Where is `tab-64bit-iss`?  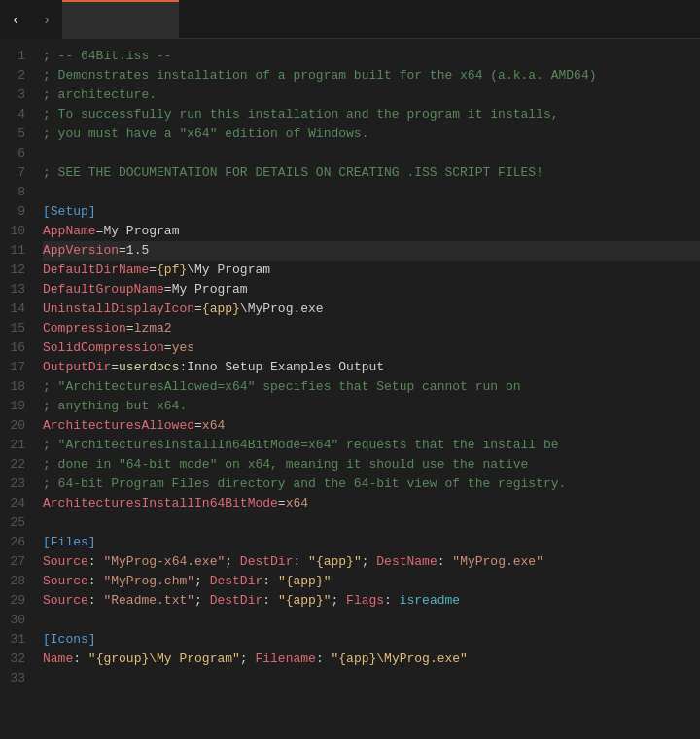
tab-64bit-iss is located at coordinates (121, 19).